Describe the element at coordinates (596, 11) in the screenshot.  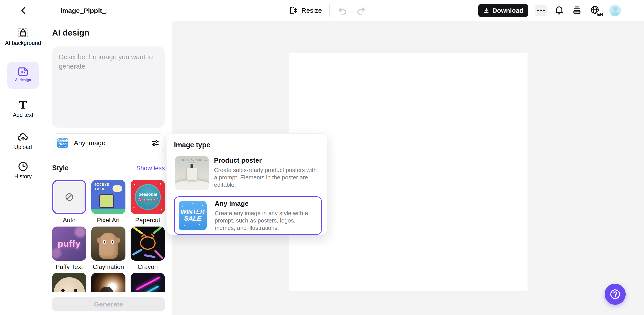
I see `language-button: EN` at that location.